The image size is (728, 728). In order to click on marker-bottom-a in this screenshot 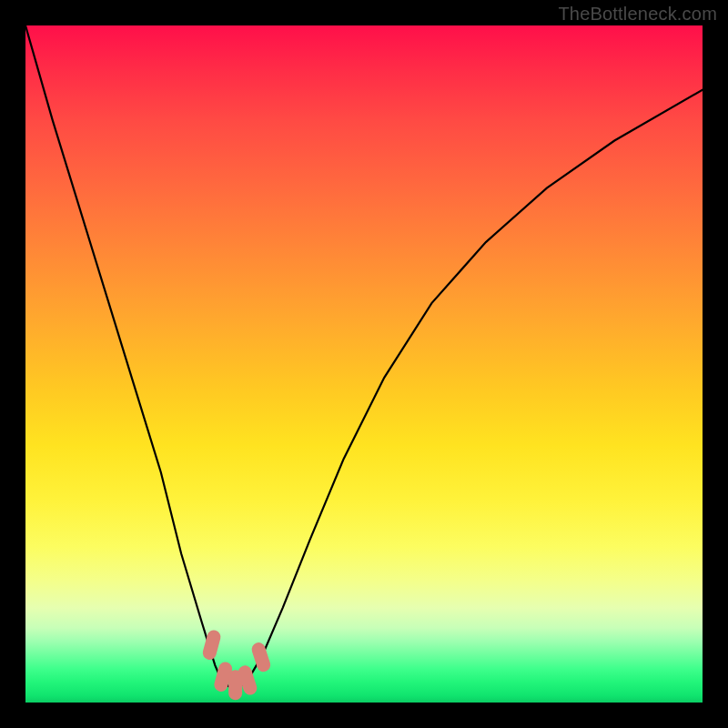, I will do `click(224, 677)`.